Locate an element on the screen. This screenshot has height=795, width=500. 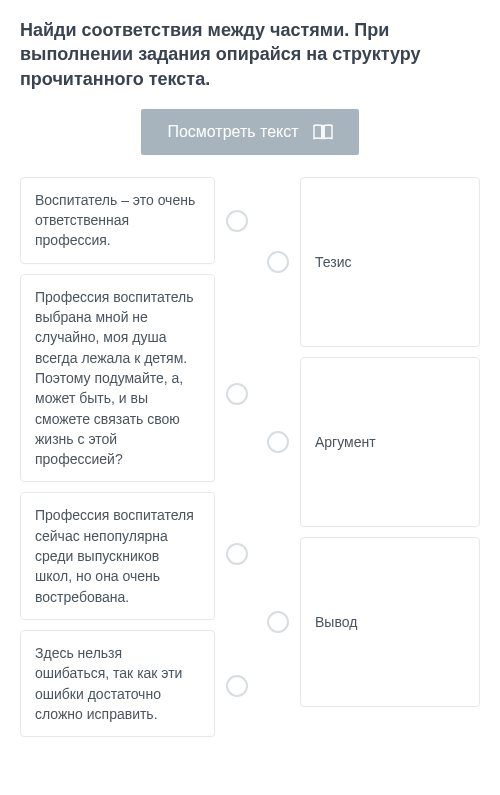
left-card: Воспитатель – это очень ответственная пр… is located at coordinates (118, 220).